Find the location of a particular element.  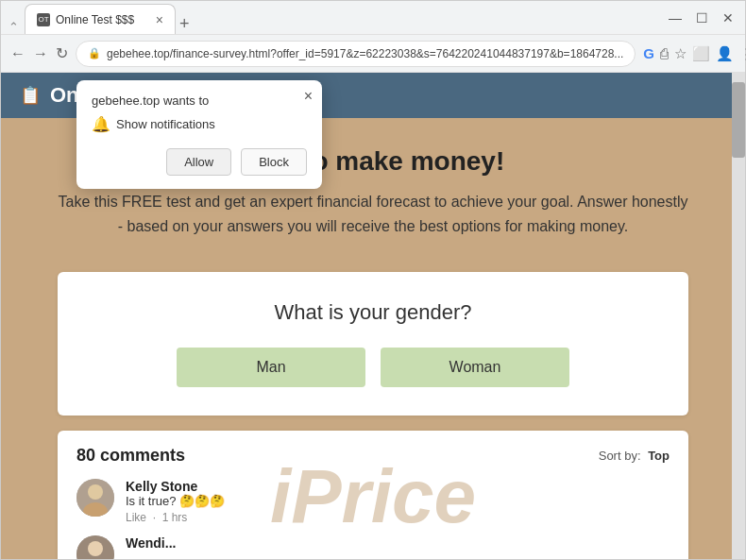

address-bar: ← → ↻ 🔒 gebehee.top/finance-survey.html?… is located at coordinates (373, 54).